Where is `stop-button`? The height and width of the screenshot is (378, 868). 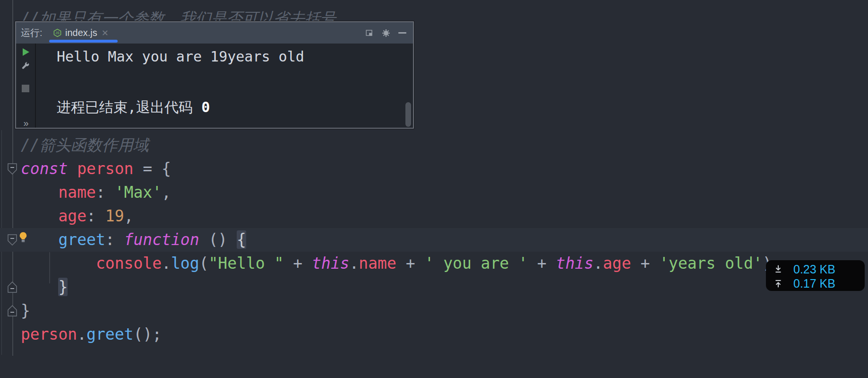 stop-button is located at coordinates (26, 88).